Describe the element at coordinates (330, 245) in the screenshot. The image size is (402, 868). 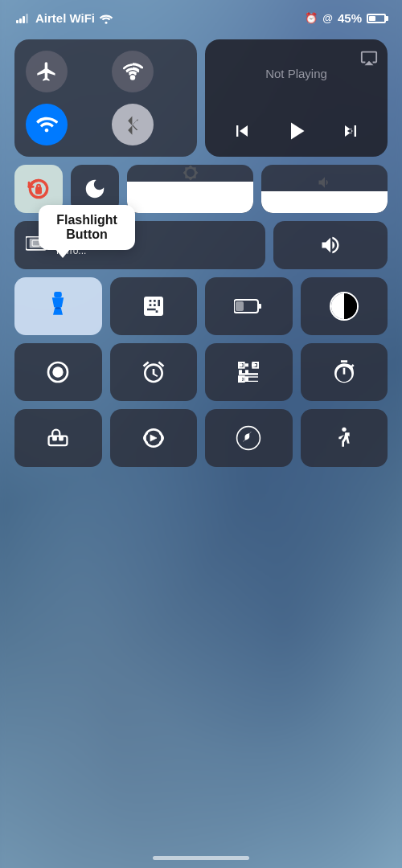
I see `volume-display-button` at that location.